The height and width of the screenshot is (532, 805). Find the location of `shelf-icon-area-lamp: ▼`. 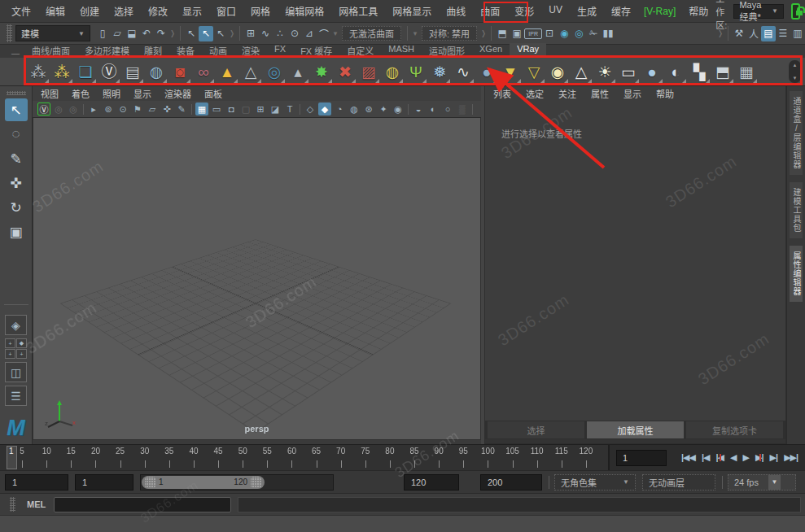

shelf-icon-area-lamp: ▼ is located at coordinates (510, 72).